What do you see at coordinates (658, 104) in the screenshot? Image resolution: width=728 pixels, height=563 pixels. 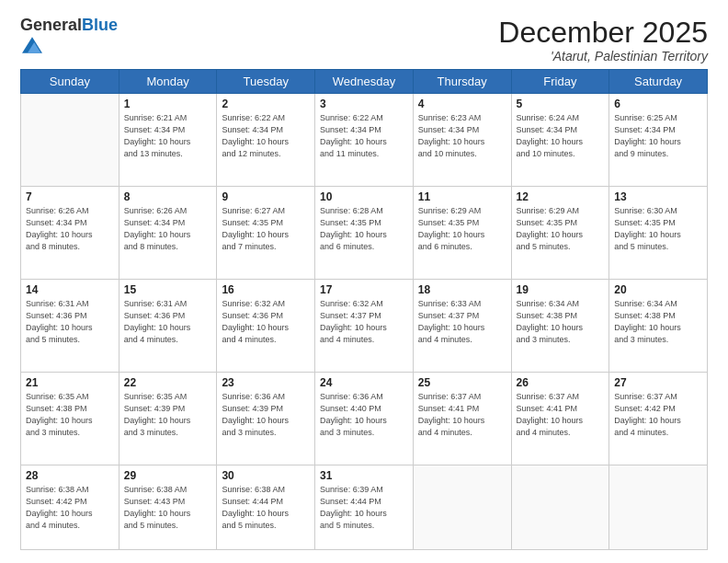 I see `day-number: 6` at bounding box center [658, 104].